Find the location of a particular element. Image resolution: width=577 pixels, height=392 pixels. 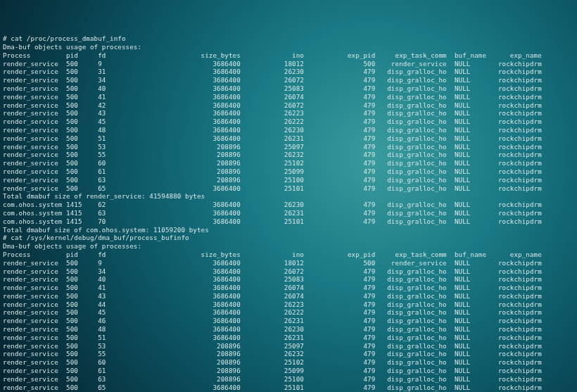

terminal-line: render_service 500 43 3686400 26223 479 … is located at coordinates (288, 113).